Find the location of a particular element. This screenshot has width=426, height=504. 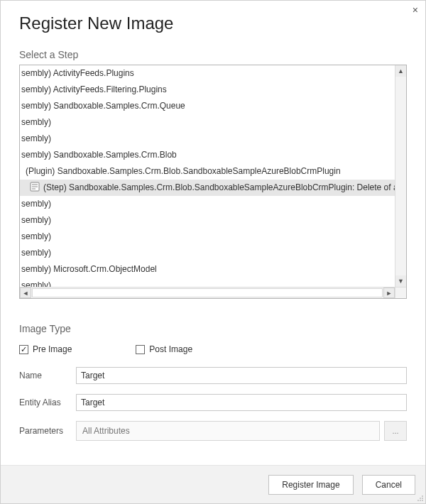

post-image-label: Post Image is located at coordinates (170, 349).